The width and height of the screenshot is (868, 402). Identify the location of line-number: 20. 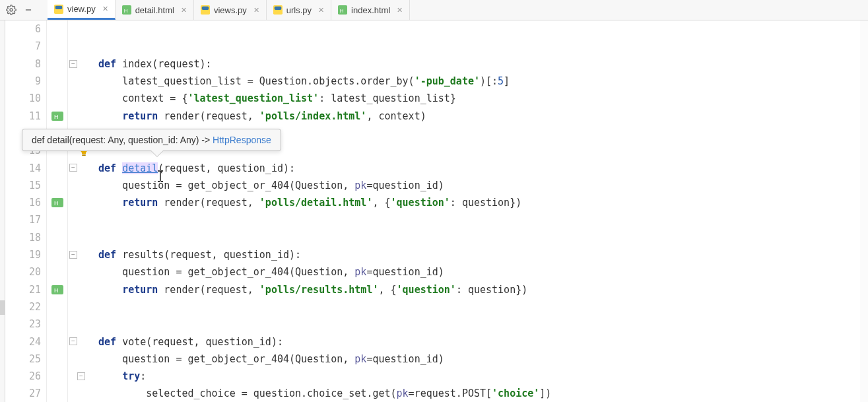
(22, 272).